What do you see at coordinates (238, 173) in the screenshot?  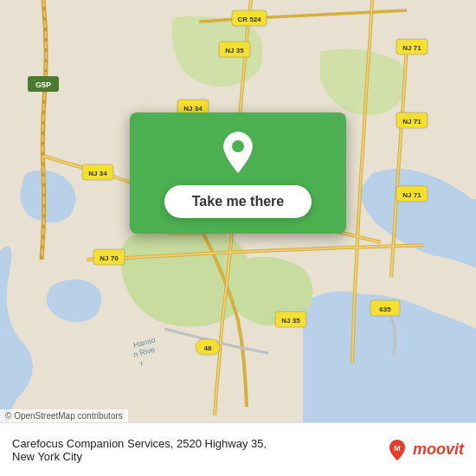 I see `cta-overlay: Take me there` at bounding box center [238, 173].